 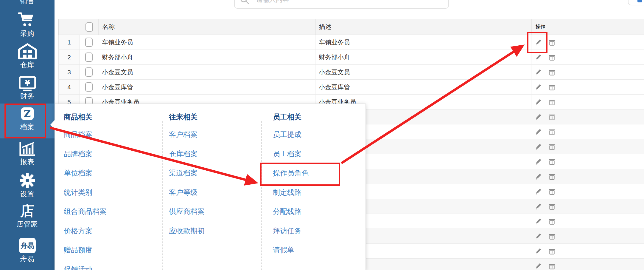 I want to click on popup-left-caret, so click(x=52, y=125).